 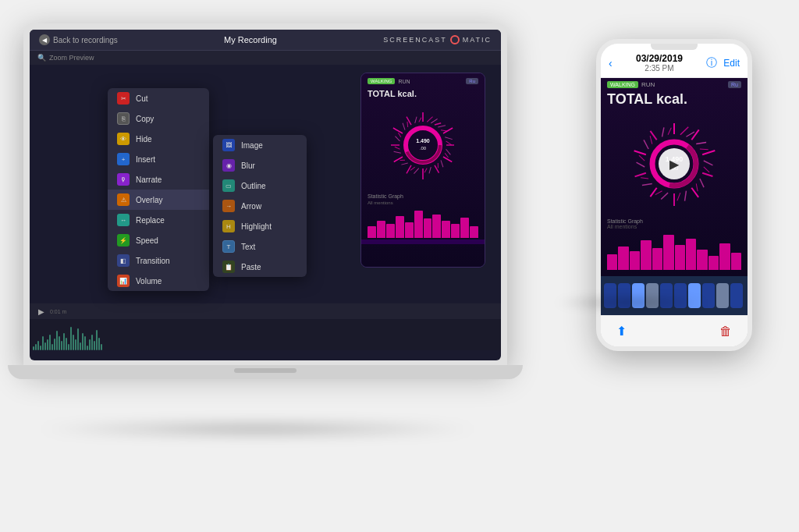 What do you see at coordinates (723, 63) in the screenshot?
I see `phone-actions: ⓘ Edit` at bounding box center [723, 63].